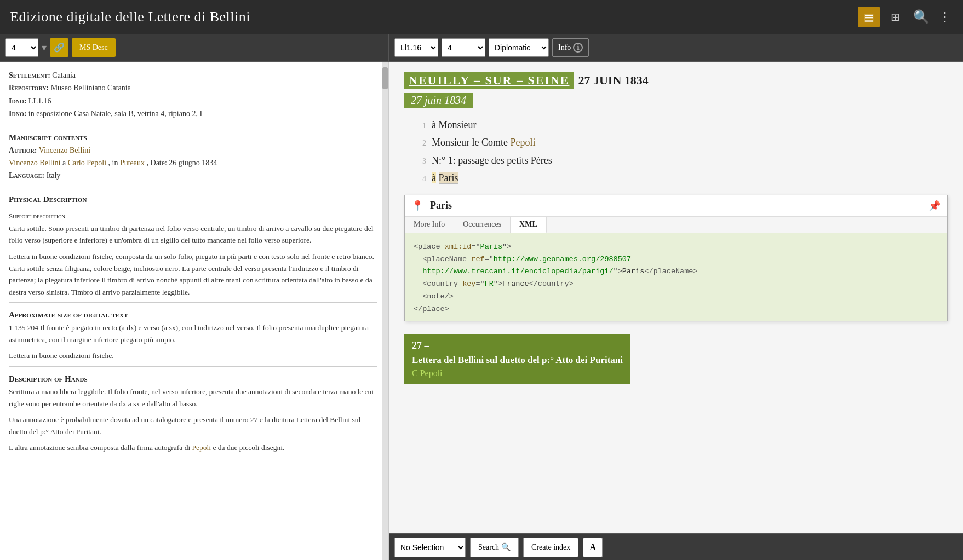 The width and height of the screenshot is (963, 560). What do you see at coordinates (578, 48) in the screenshot?
I see `info-icon: ℹ` at bounding box center [578, 48].